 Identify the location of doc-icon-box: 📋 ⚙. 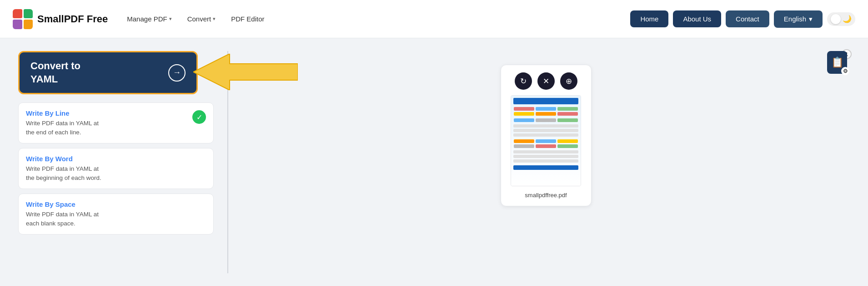
(837, 62).